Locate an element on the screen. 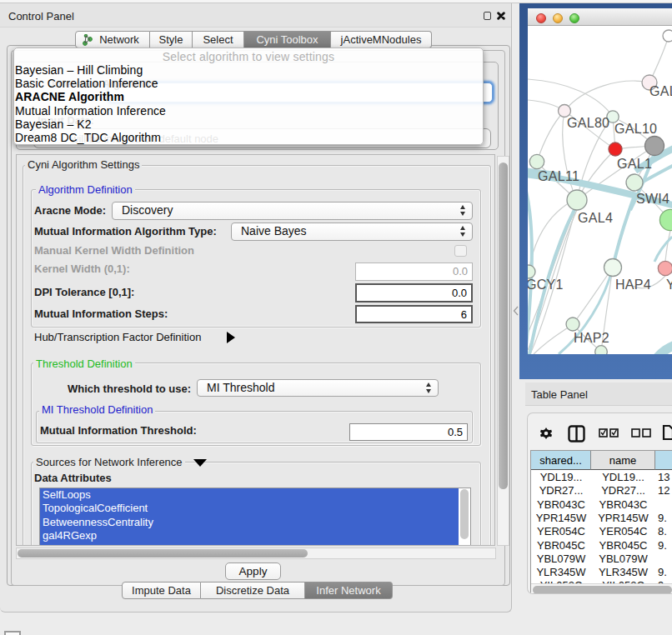 Image resolution: width=672 pixels, height=635 pixels. svg-text: GAL2 is located at coordinates (660, 92).